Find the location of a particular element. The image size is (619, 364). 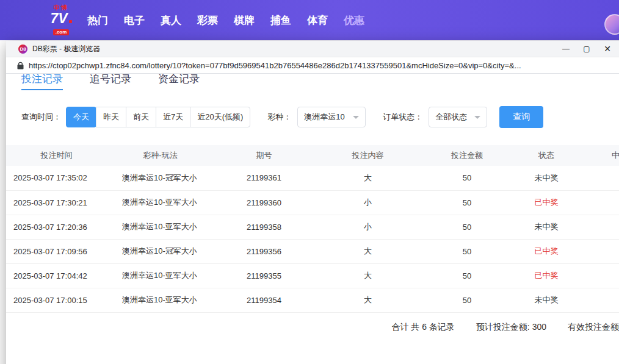

issue-cell: 21199358 is located at coordinates (264, 227).